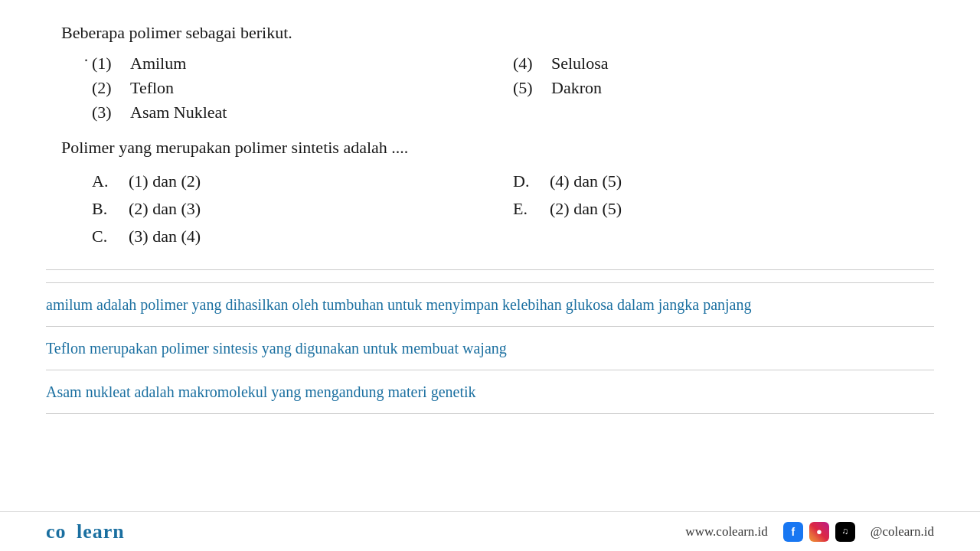 Image resolution: width=980 pixels, height=551 pixels. Describe the element at coordinates (302, 88) in the screenshot. I see `polymer-item-2: (2) Teflon` at that location.